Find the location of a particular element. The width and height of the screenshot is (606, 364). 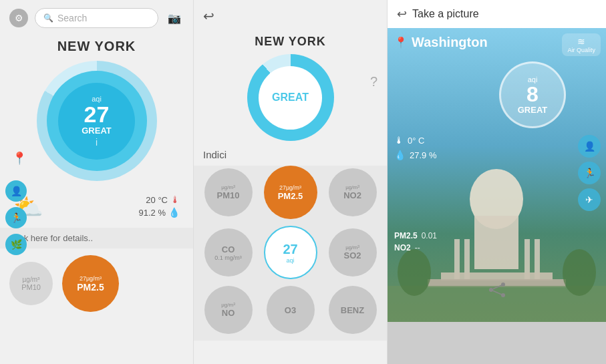

share-icon is located at coordinates (497, 290).